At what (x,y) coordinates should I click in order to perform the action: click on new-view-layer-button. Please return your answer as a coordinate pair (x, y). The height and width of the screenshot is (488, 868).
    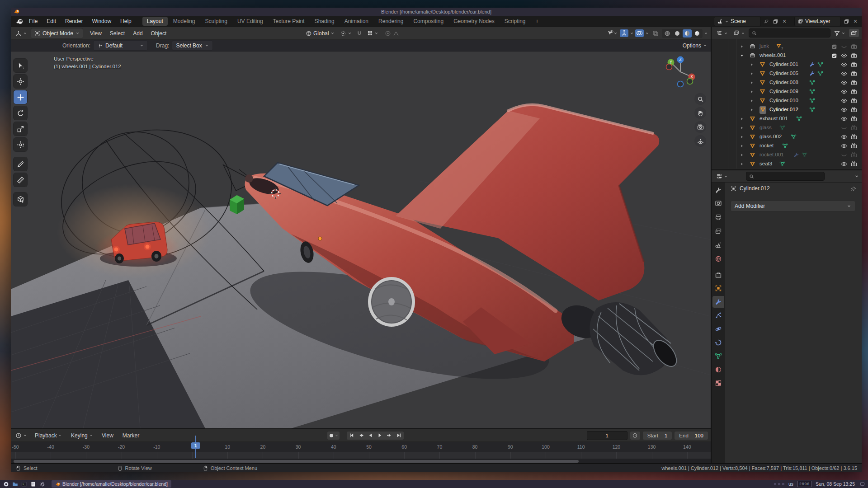
    Looking at the image, I should click on (846, 21).